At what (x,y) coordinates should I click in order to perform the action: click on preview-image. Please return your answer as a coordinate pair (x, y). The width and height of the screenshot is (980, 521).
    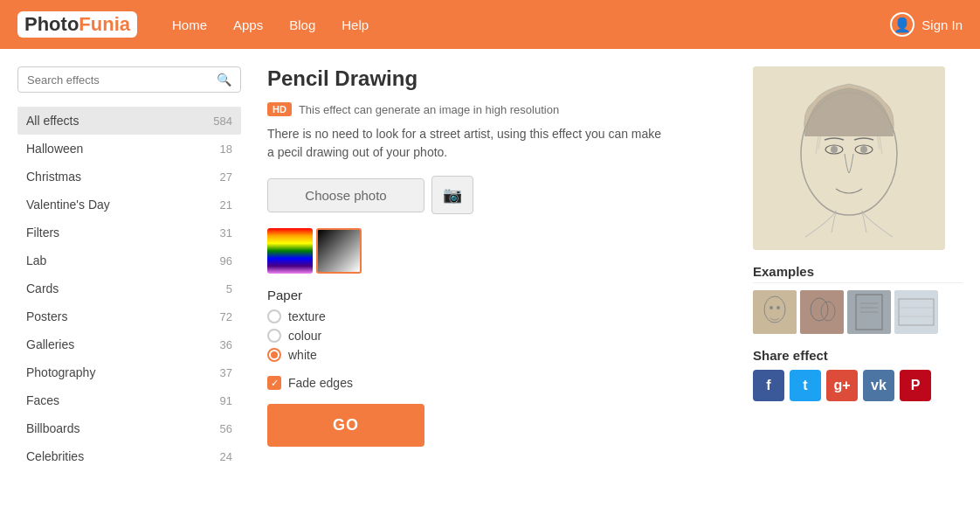
    Looking at the image, I should click on (849, 158).